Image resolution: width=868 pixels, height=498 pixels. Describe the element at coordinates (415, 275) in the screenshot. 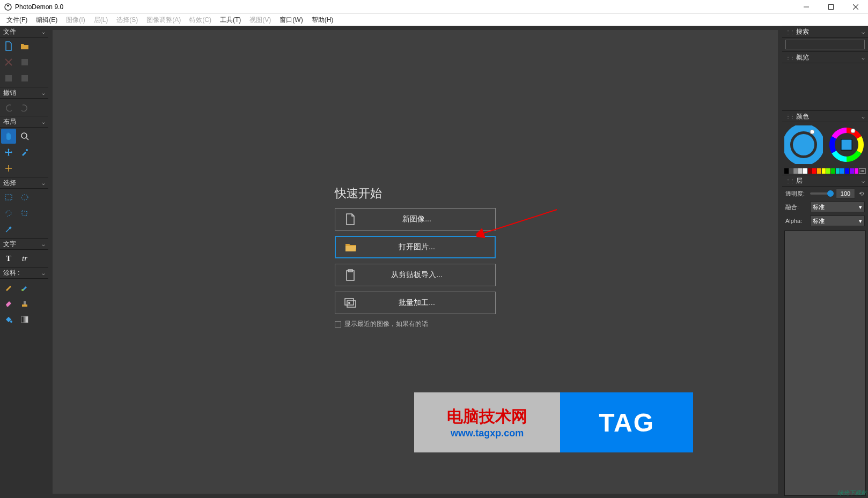

I see `from-clipboard-button: 从剪贴板导入...` at that location.